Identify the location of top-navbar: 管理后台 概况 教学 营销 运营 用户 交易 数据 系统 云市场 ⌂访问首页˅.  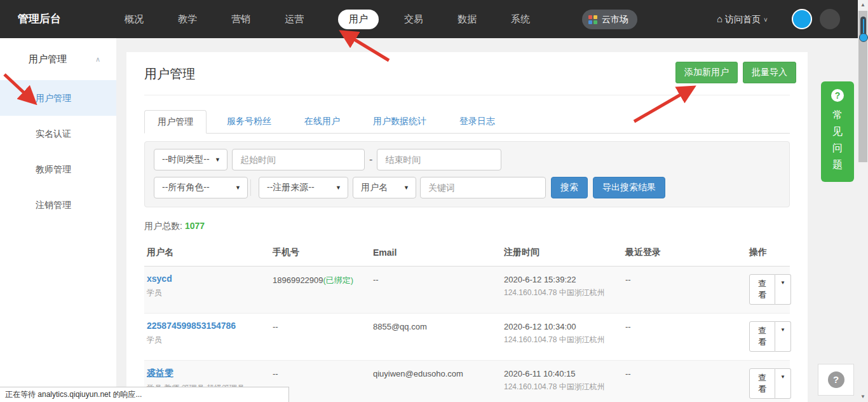
(434, 19).